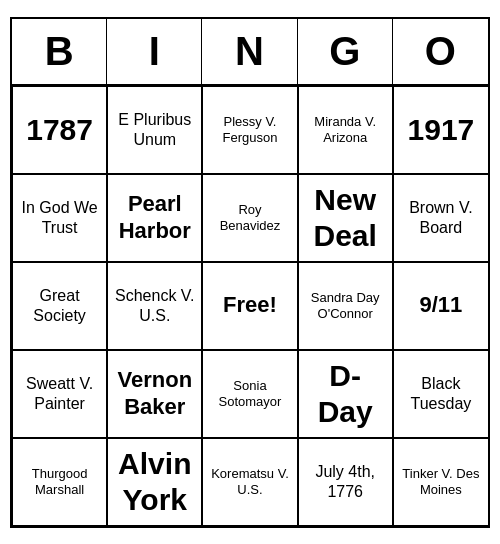 The image size is (500, 544). What do you see at coordinates (440, 482) in the screenshot?
I see `bingo-cell: Tinker V. Des Moines` at bounding box center [440, 482].